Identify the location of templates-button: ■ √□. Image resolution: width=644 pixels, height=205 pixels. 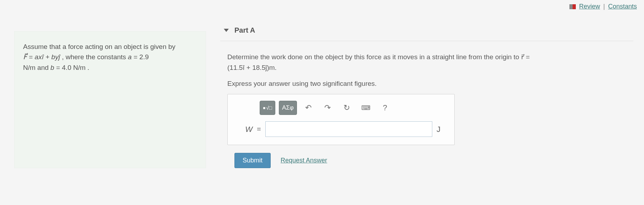
(267, 108).